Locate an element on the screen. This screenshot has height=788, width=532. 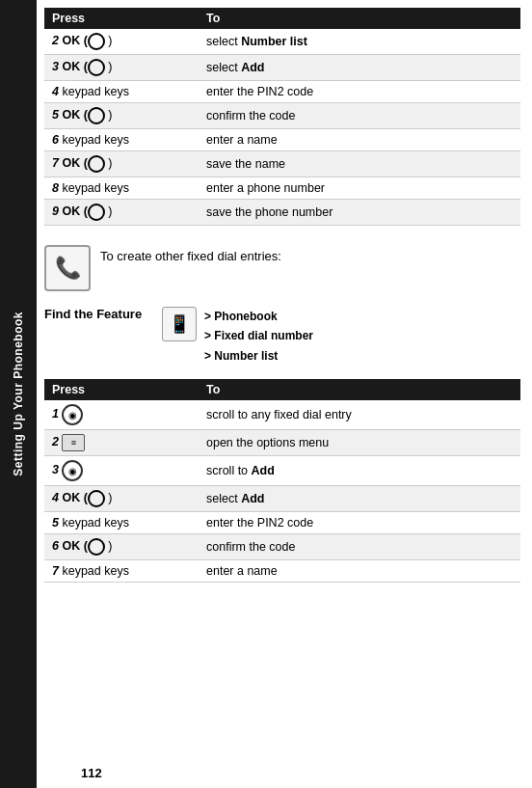
press-cell: 1 ◉ is located at coordinates (121, 415).